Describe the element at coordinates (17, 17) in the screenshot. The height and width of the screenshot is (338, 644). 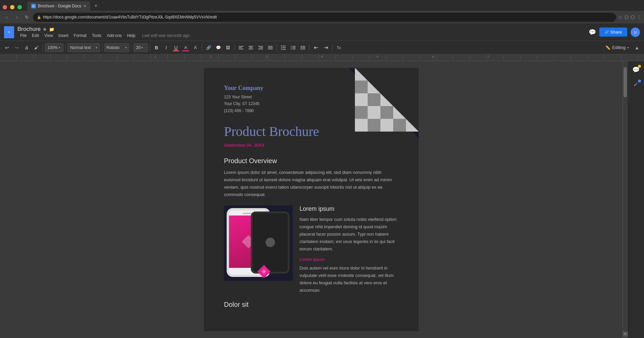
I see `forward-button: ›` at that location.